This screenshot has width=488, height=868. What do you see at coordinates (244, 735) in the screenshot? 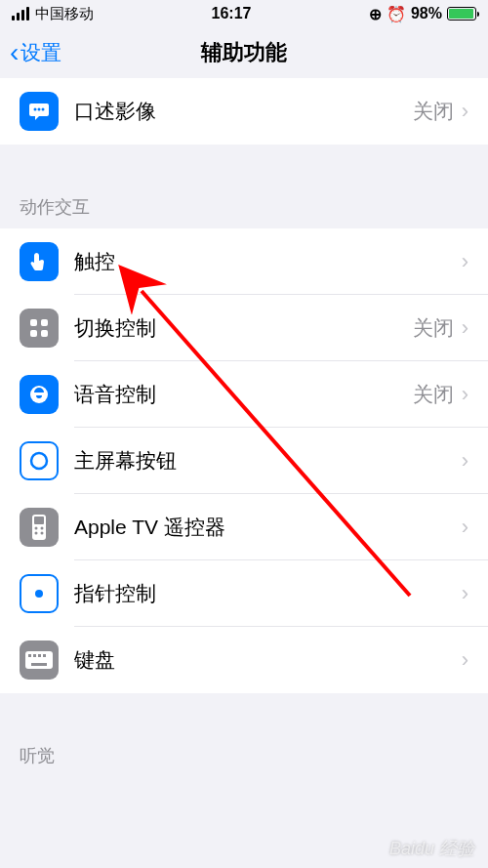
I see `section-header-hearing: 听觉` at bounding box center [244, 735].